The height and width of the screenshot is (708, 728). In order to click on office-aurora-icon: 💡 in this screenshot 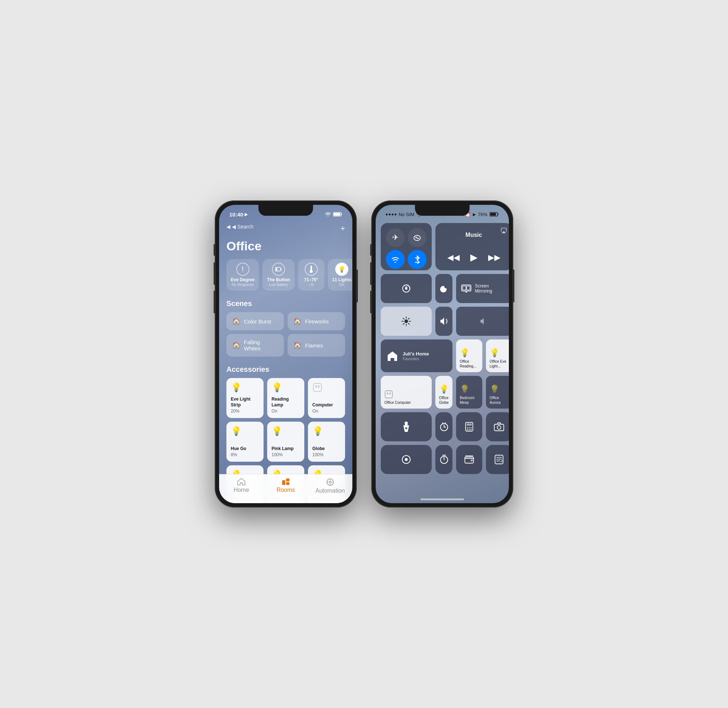, I will do `click(495, 389)`.